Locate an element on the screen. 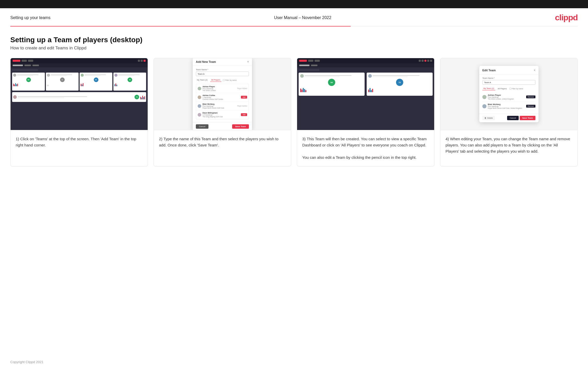 The width and height of the screenshot is (588, 367). page-title: Setting up a Team of players (desktop) is located at coordinates (294, 40).